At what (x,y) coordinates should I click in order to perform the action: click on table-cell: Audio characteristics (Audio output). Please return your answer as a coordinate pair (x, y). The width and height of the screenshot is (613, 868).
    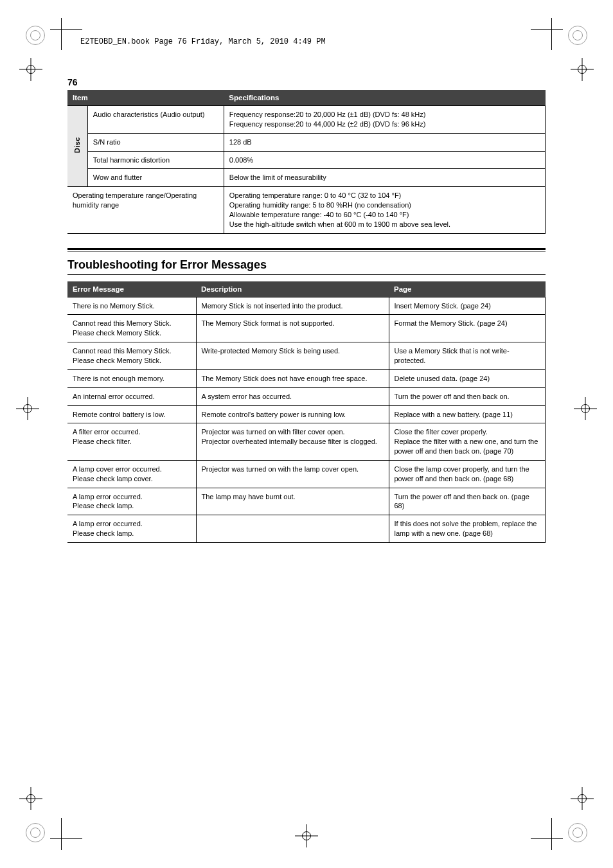
    Looking at the image, I should click on (155, 120).